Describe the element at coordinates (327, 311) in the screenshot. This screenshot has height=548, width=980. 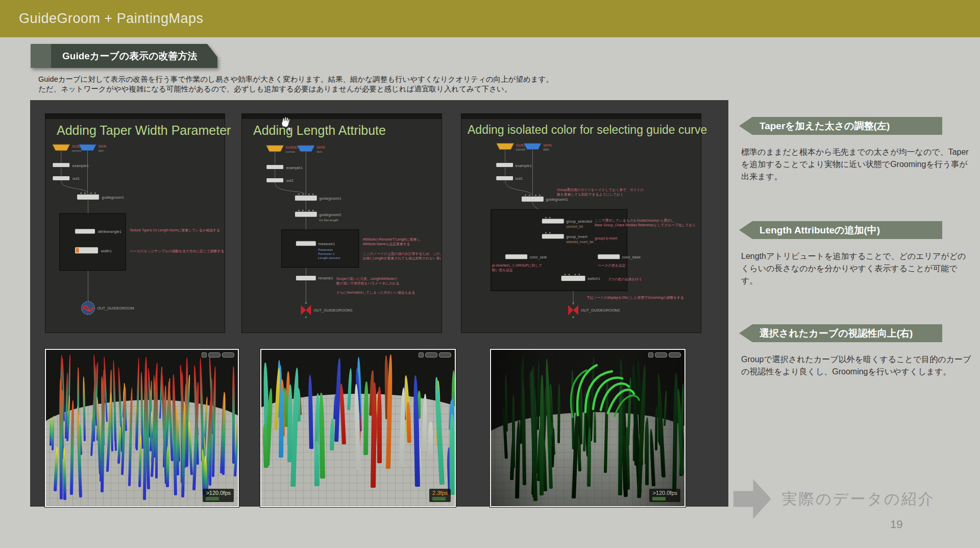
I see `node-output-null: OUT_GUIDEGROOM1` at that location.